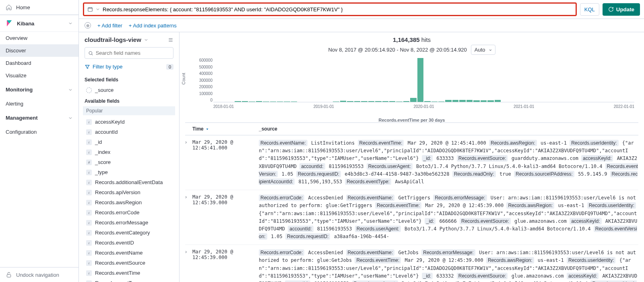  Describe the element at coordinates (448, 129) in the screenshot. I see `col-source: _source` at that location.